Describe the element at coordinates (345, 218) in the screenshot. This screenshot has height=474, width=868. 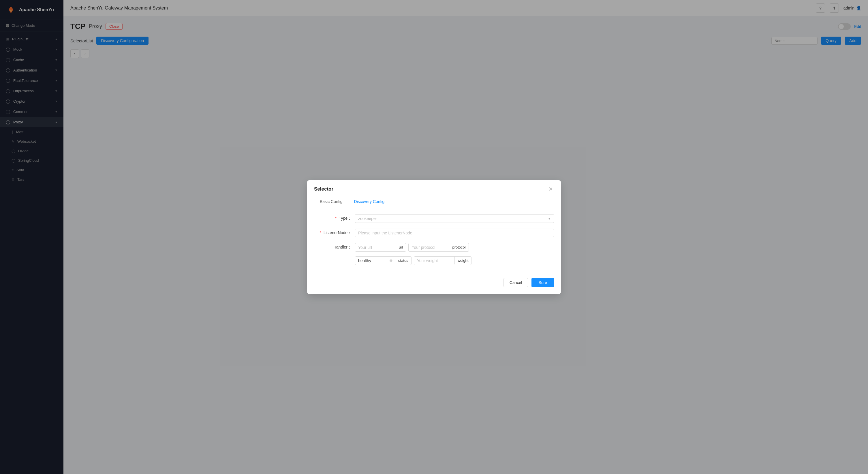
I see `type-label-text: Type：` at that location.